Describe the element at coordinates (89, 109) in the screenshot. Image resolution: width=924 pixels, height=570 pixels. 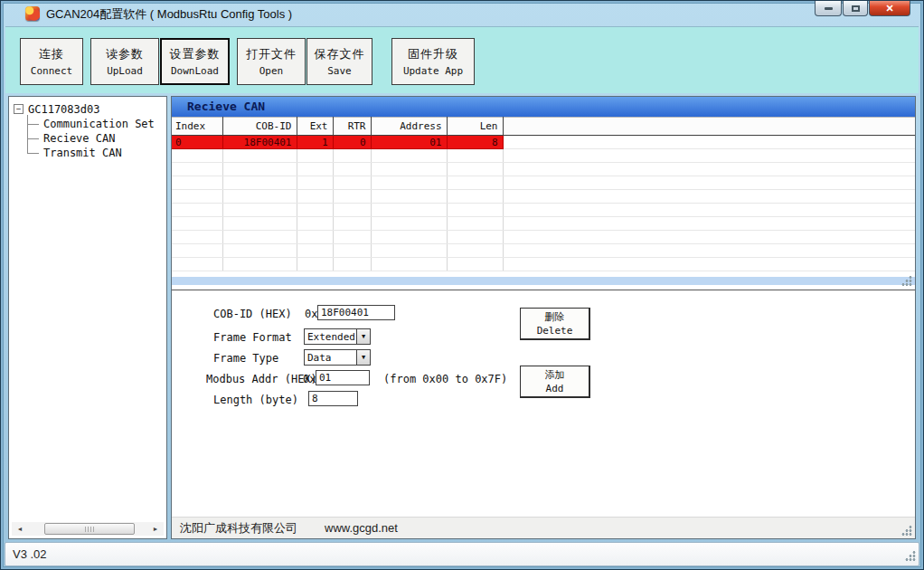
I see `tree-root-device: − GC117083d03` at that location.